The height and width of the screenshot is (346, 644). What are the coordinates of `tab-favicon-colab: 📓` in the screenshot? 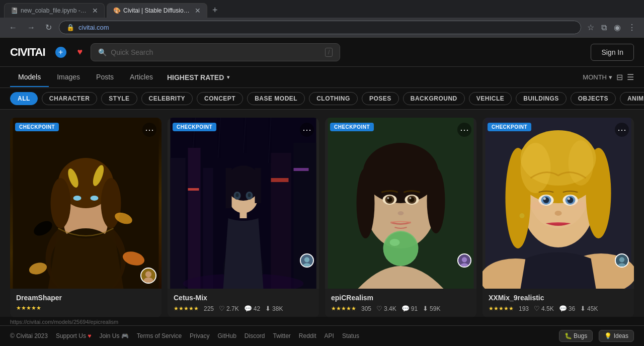 It's located at (14, 11).